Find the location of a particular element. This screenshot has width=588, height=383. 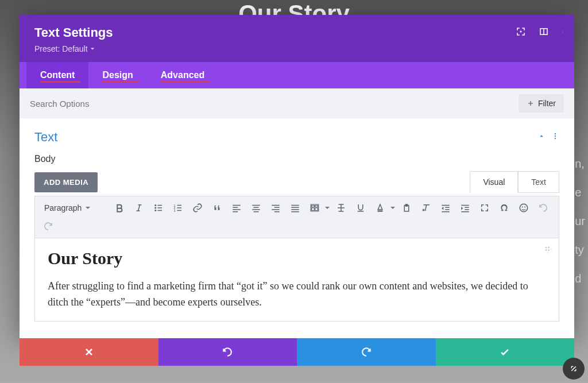

resize-handle is located at coordinates (574, 369).